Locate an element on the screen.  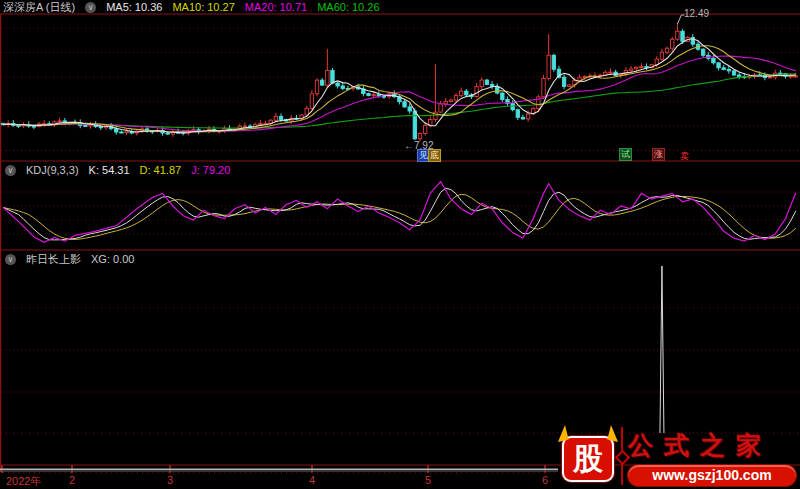
kdj-header: KDJ(9,3,3) K: 54.31 D: 41.87 J: 79.20 is located at coordinates (122, 170).